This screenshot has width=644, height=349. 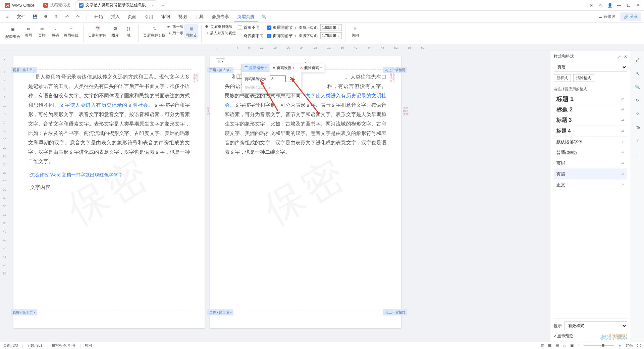 What do you see at coordinates (251, 28) in the screenshot?
I see `chk-firstpage-different: 首页不同` at bounding box center [251, 28].